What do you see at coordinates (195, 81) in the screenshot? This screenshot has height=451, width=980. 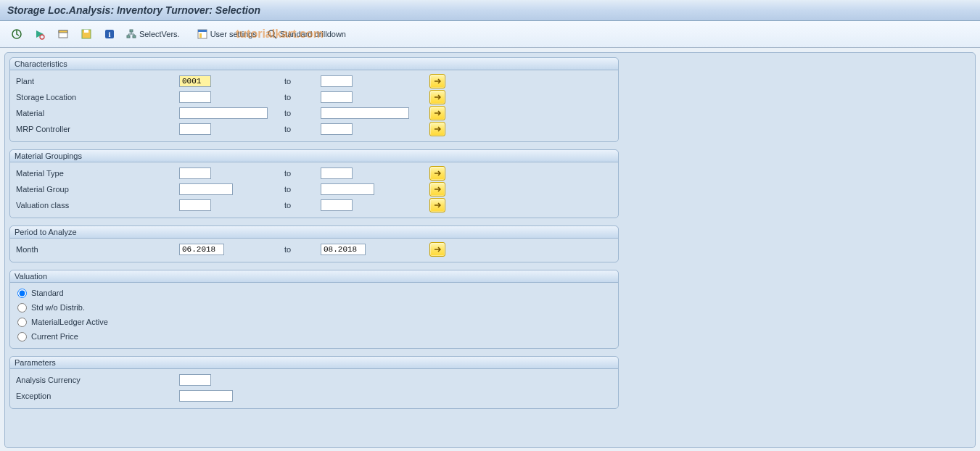 I see `input-plant-from` at bounding box center [195, 81].